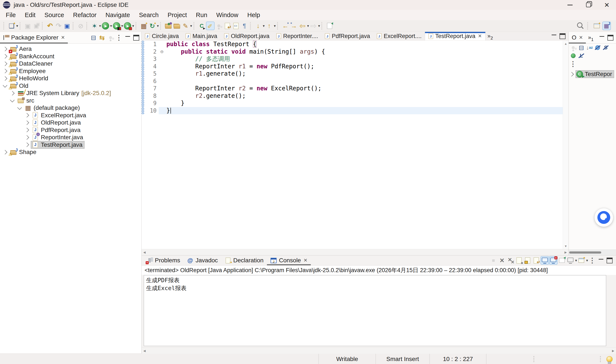 The width and height of the screenshot is (616, 364). What do you see at coordinates (227, 15) in the screenshot?
I see `menu-window: Window` at bounding box center [227, 15].